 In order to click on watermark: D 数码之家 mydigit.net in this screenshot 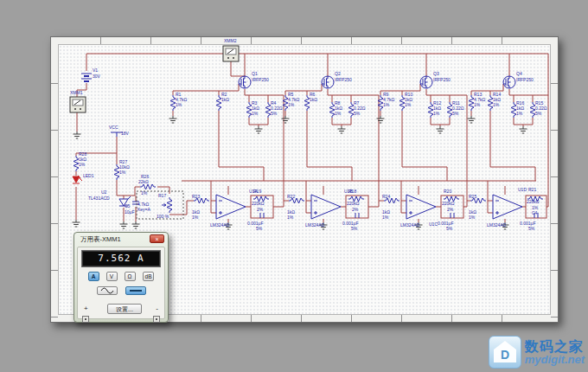, I will do `click(536, 352)`.